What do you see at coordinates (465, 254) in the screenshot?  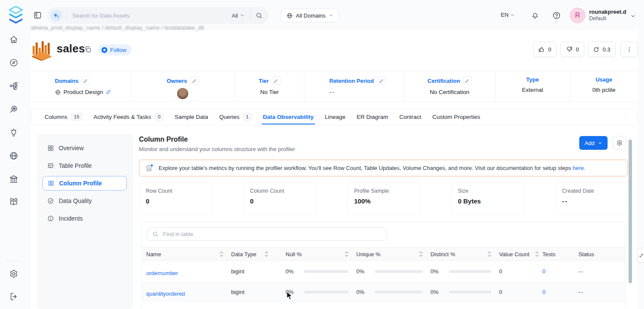 I see `column-header-distinct-pct: Distinct %` at bounding box center [465, 254].